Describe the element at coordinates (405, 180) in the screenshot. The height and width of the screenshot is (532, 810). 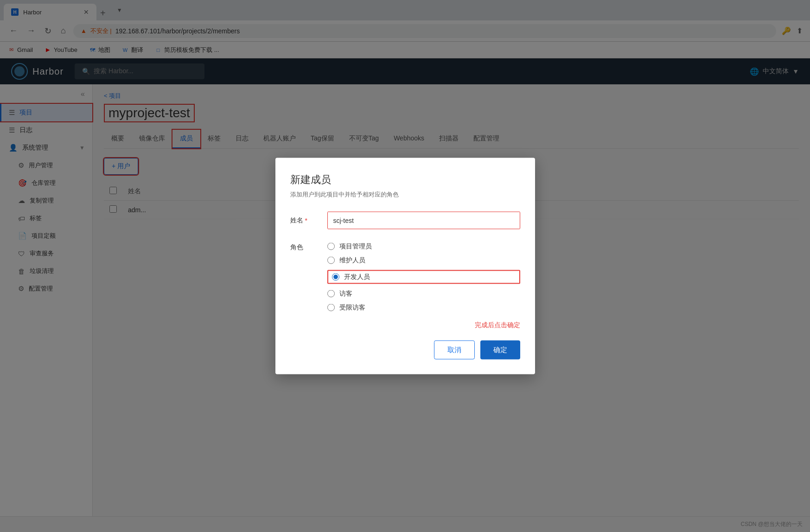
I see `modal-title: 新建成员` at that location.